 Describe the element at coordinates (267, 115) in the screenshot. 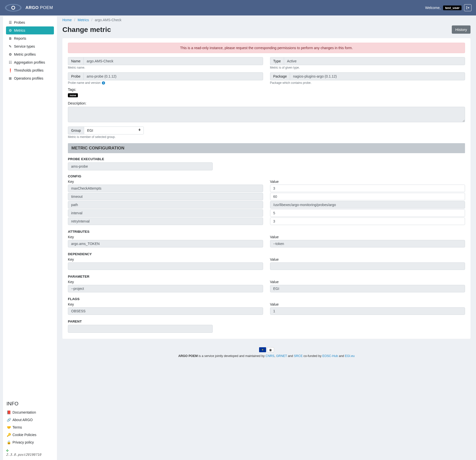

I see `description-textarea` at that location.